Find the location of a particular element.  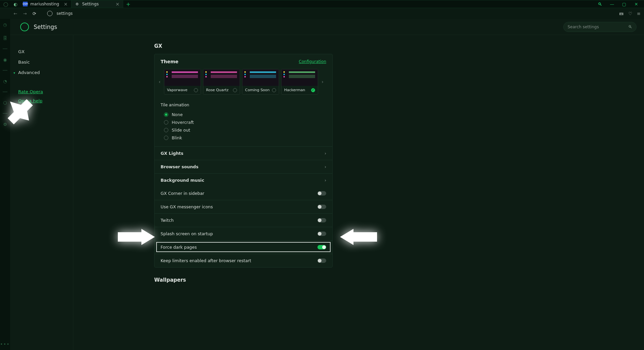

settings-nav: GX Basic Advanced Rate Opera Opera help is located at coordinates (42, 193).